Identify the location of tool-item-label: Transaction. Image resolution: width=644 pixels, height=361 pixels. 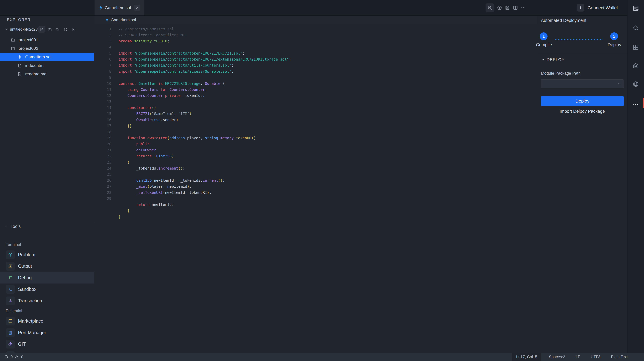
(30, 301).